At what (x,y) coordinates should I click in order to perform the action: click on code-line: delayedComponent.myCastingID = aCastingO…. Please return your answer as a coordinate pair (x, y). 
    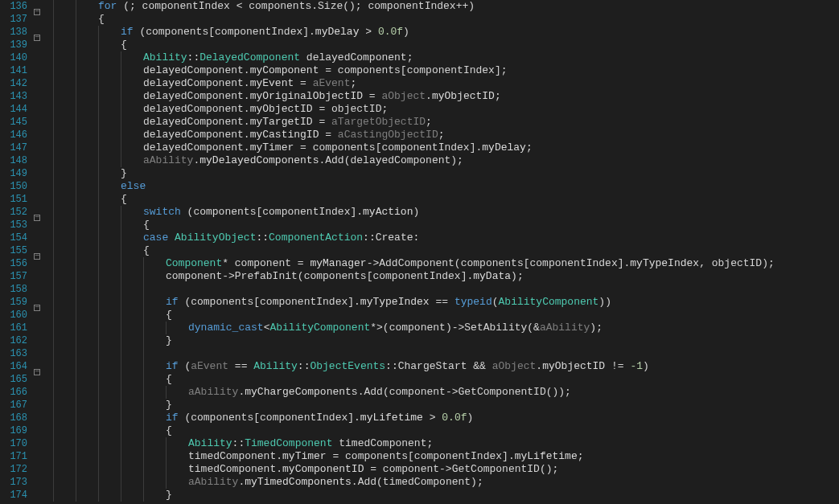
    Looking at the image, I should click on (442, 135).